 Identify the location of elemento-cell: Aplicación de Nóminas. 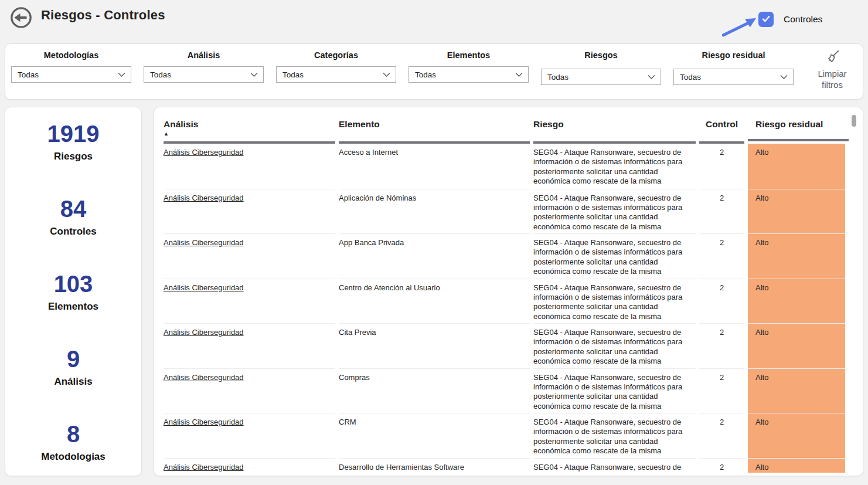
(434, 211).